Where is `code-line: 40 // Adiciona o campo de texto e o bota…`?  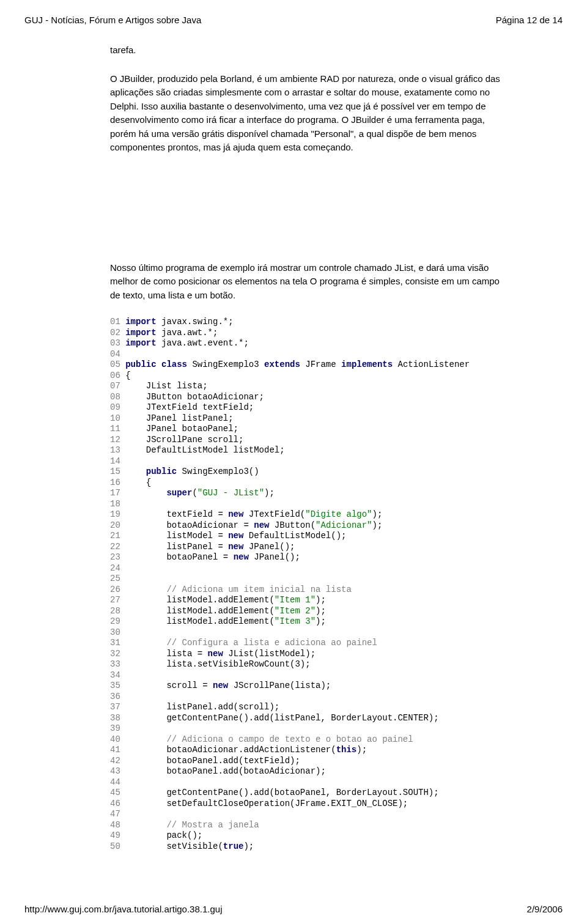
code-line: 40 // Adiciona o campo de texto e o bota… is located at coordinates (306, 740).